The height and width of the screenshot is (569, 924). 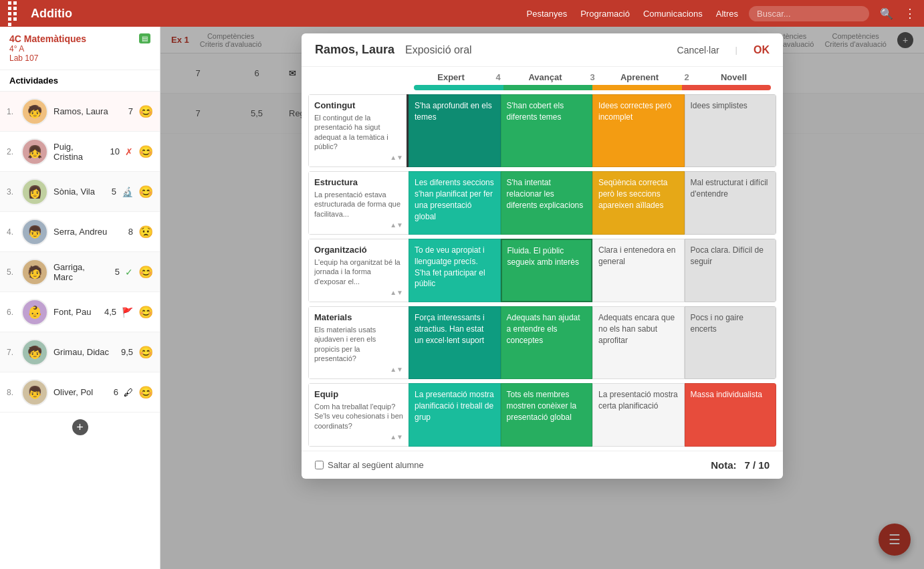 What do you see at coordinates (731, 415) in the screenshot?
I see `cell-novell-selected: Massa individualista` at bounding box center [731, 415].